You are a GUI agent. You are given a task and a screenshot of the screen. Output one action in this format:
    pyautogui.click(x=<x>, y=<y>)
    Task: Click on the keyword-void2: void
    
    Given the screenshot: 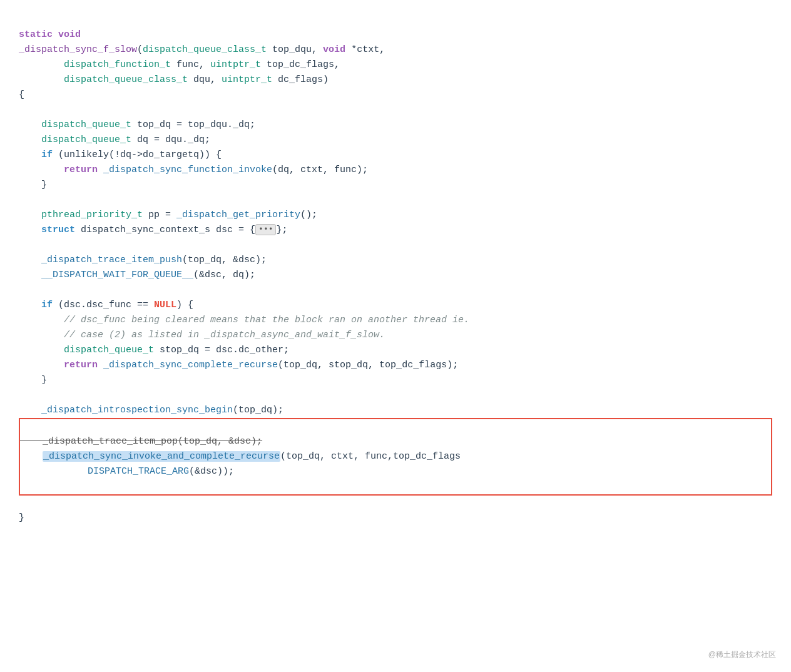 What is the action you would take?
    pyautogui.click(x=334, y=50)
    